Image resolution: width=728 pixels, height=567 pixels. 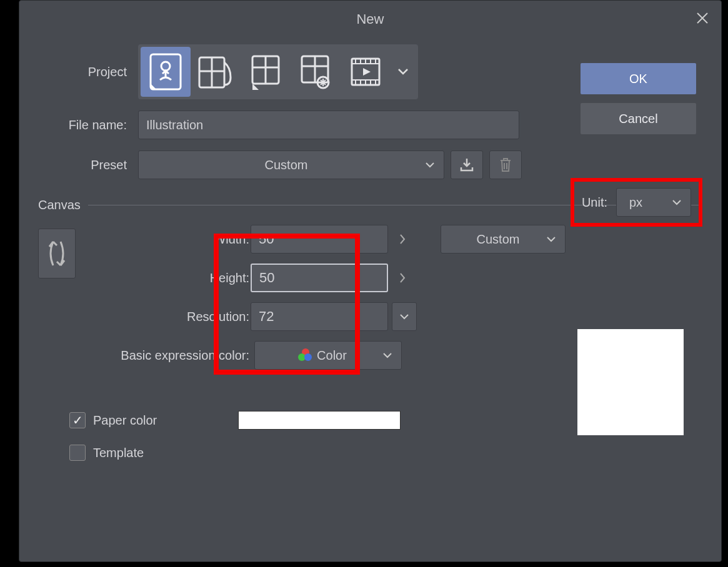 What do you see at coordinates (370, 19) in the screenshot?
I see `dialog-title: New` at bounding box center [370, 19].